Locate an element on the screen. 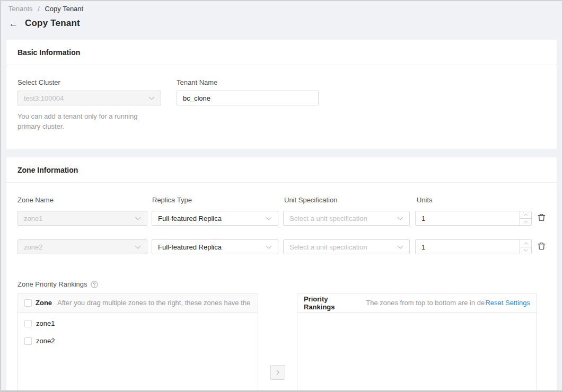 Image resolution: width=563 pixels, height=392 pixels. page-title: Copy Tenant is located at coordinates (52, 23).